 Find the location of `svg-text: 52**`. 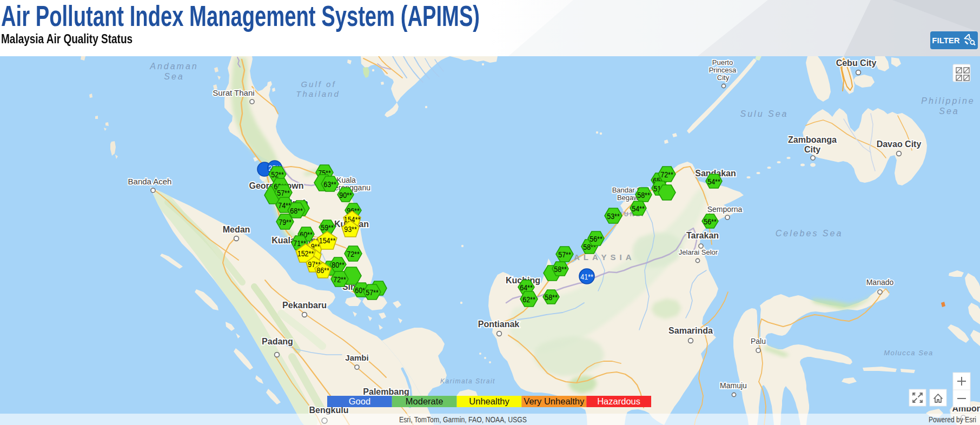

svg-text: 52** is located at coordinates (277, 174).